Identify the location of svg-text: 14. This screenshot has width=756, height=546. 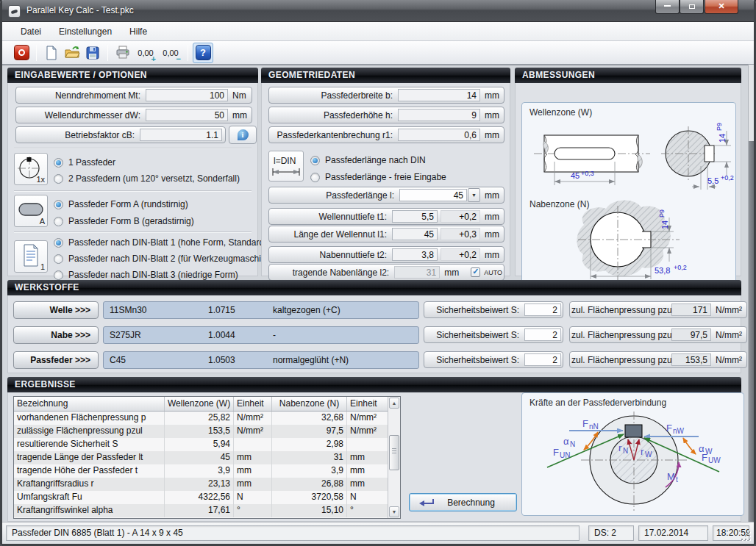
(665, 225).